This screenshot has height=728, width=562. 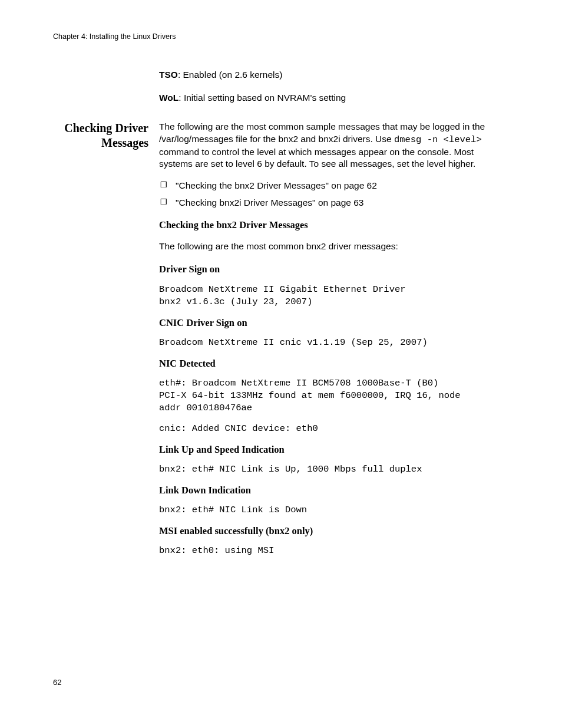 What do you see at coordinates (334, 364) in the screenshot?
I see `heading-nic-detected: NIC Detected` at bounding box center [334, 364].